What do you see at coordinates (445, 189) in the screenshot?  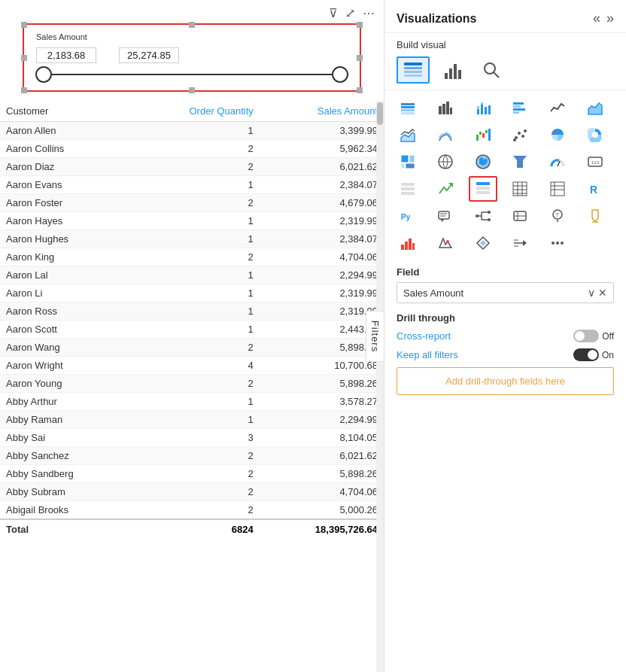 I see `viz-icon-kpi` at bounding box center [445, 189].